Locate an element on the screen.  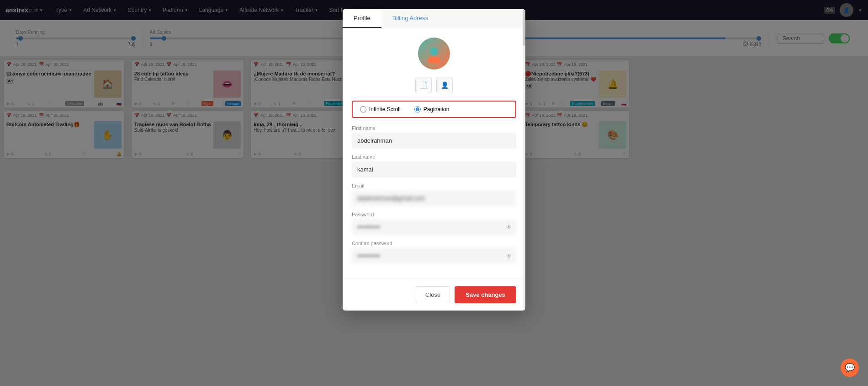
modal-footer: Close Save changes is located at coordinates (434, 295).